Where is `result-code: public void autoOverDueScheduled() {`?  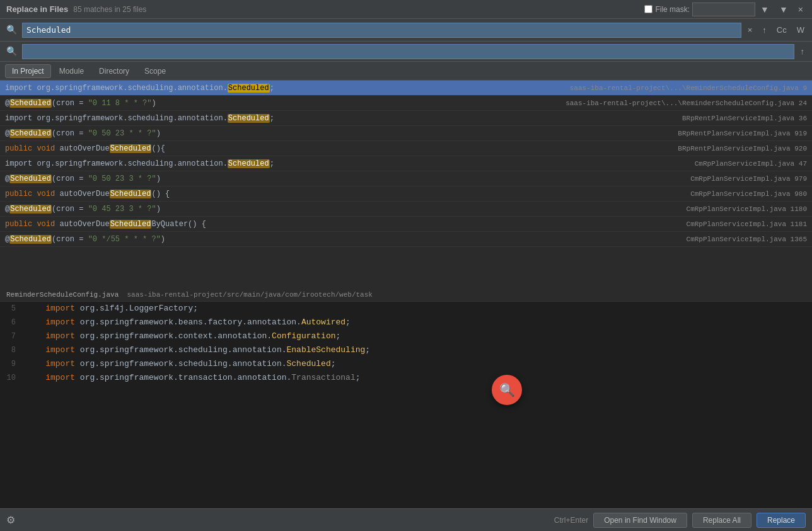
result-code: public void autoOverDueScheduled() { is located at coordinates (345, 194).